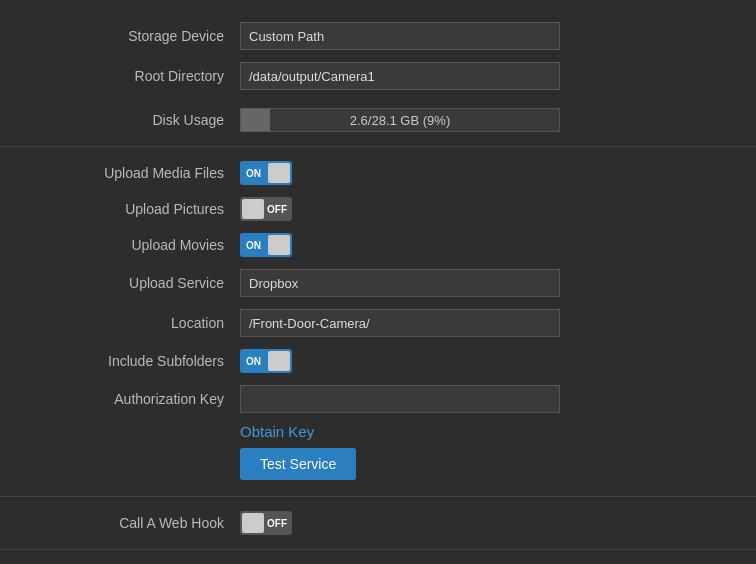 The width and height of the screenshot is (756, 564). Describe the element at coordinates (254, 174) in the screenshot. I see `upload-media-files-toggle-label: ON` at that location.